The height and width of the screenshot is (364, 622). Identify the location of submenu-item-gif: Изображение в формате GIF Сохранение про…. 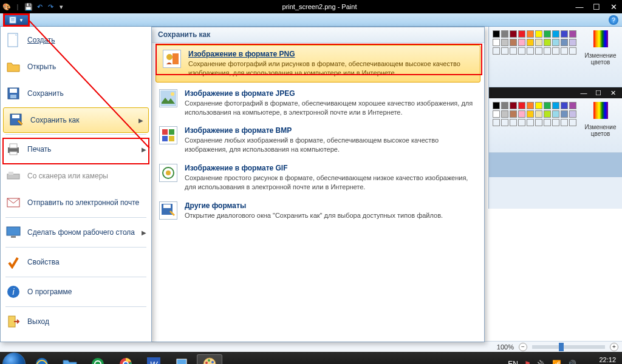
(318, 178).